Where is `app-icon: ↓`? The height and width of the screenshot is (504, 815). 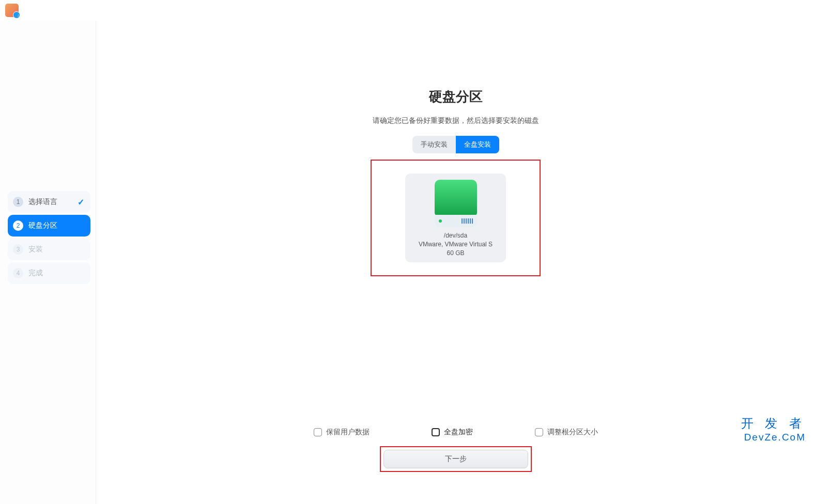
app-icon: ↓ is located at coordinates (12, 10).